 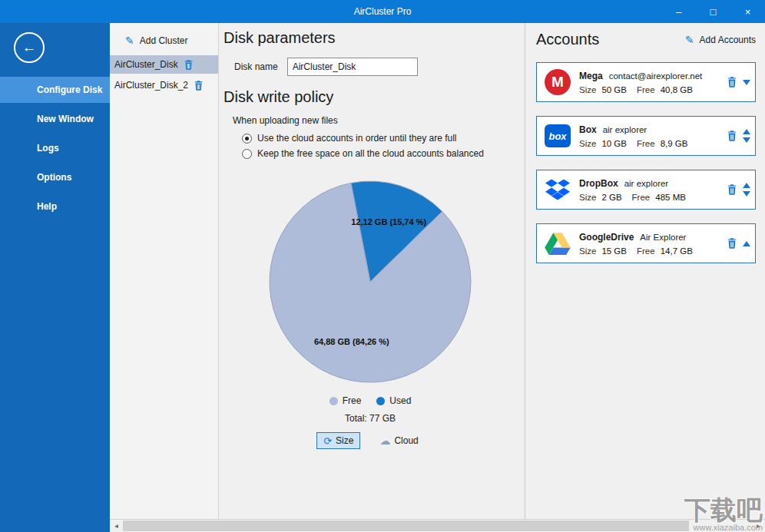 What do you see at coordinates (382, 12) in the screenshot?
I see `window-title: AirCluster Pro` at bounding box center [382, 12].